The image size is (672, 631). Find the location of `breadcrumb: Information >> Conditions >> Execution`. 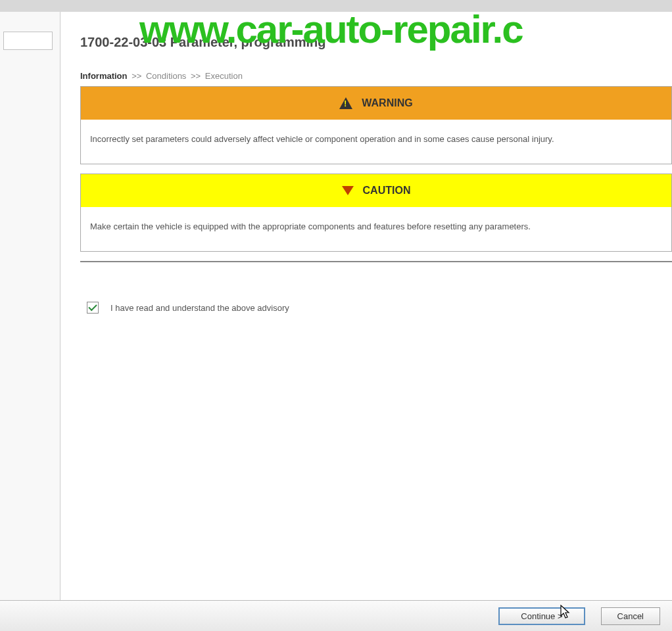

breadcrumb: Information >> Conditions >> Execution is located at coordinates (376, 76).